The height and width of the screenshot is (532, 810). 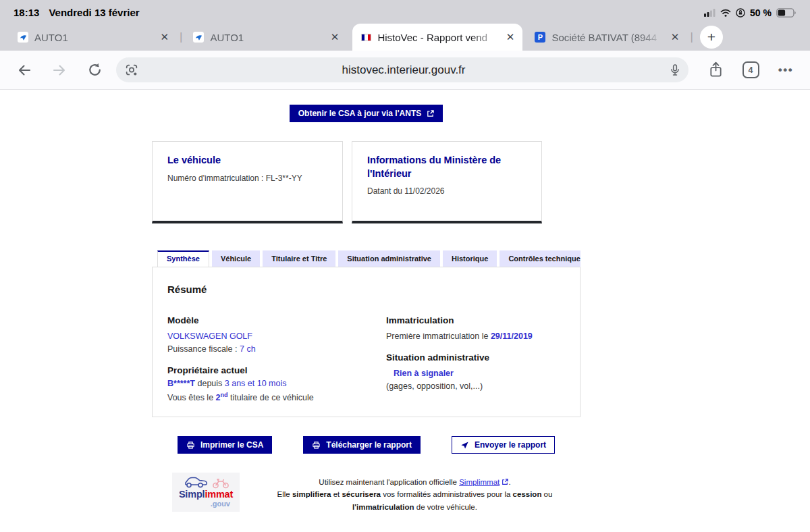 What do you see at coordinates (266, 37) in the screenshot?
I see `browser-tab-auto1-2: AUTO1 ✕` at bounding box center [266, 37].